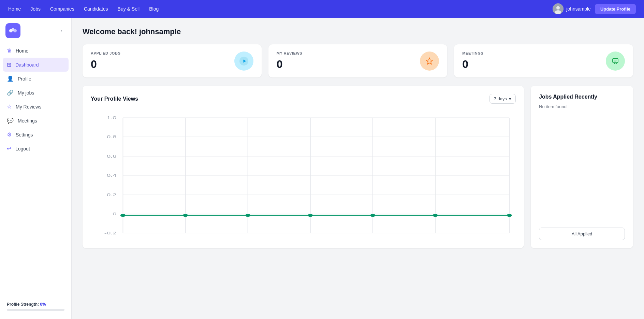 The image size is (644, 319). What do you see at coordinates (115, 99) in the screenshot?
I see `profile-views-title: Your Profile Views` at bounding box center [115, 99].